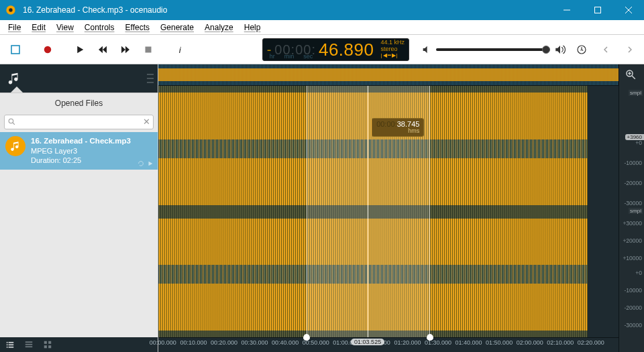  I want to click on selection-end-marker, so click(430, 337).